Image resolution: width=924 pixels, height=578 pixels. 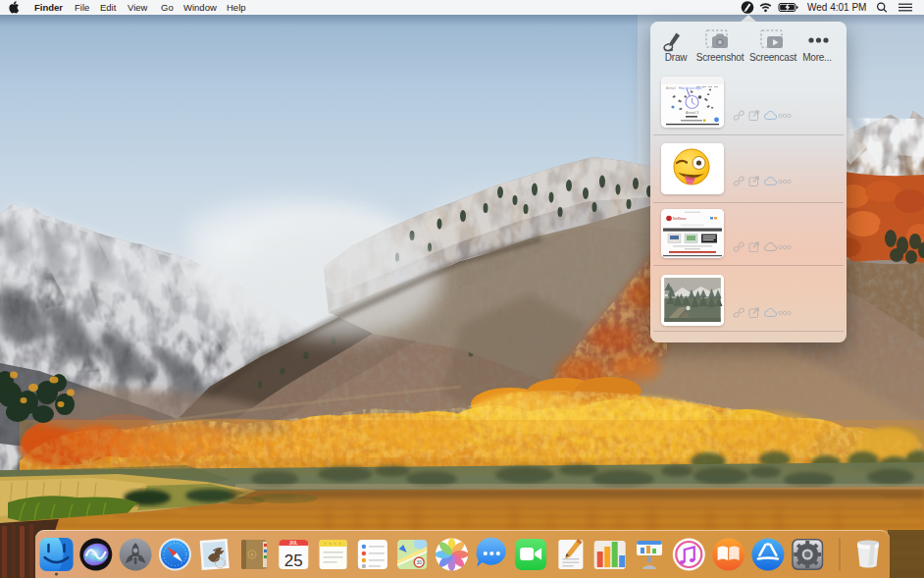 I want to click on svg-text: 30, so click(x=419, y=562).